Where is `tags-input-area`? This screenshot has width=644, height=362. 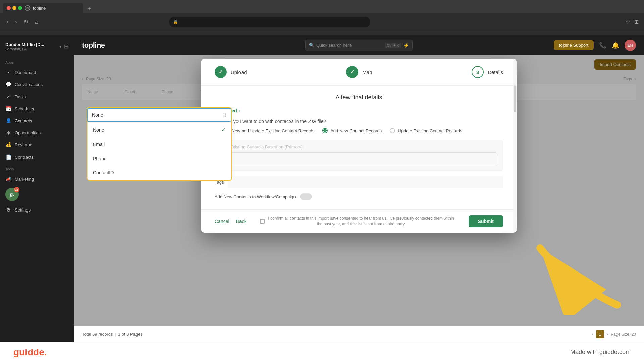
tags-input-area is located at coordinates (366, 182).